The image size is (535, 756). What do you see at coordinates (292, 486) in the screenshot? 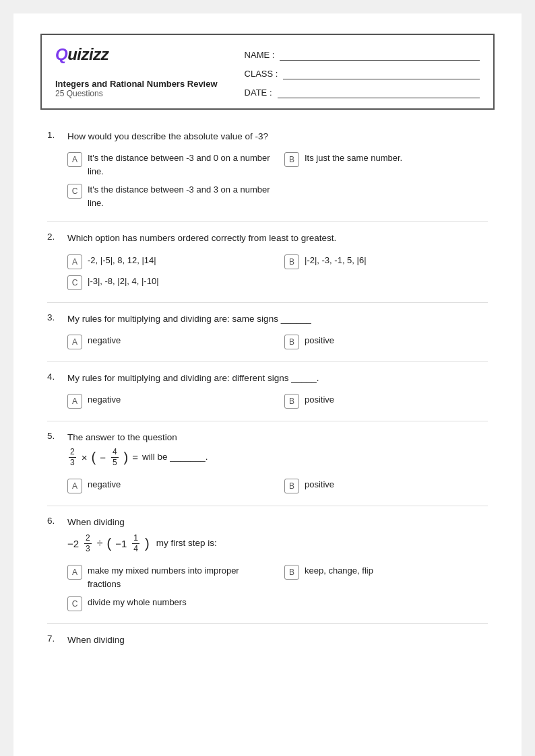
I see `answer-5b-label: B` at bounding box center [292, 486].